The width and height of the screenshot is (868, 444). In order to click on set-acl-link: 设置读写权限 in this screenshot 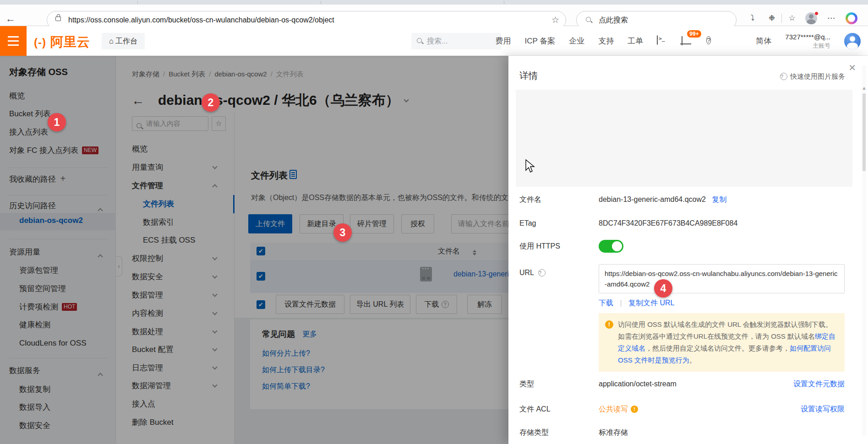, I will do `click(823, 409)`.